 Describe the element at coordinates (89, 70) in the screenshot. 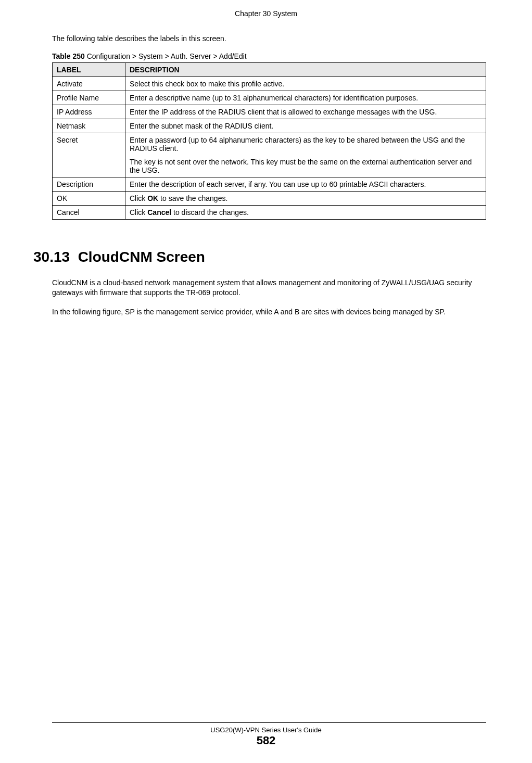

I see `th-label: LABEL` at that location.